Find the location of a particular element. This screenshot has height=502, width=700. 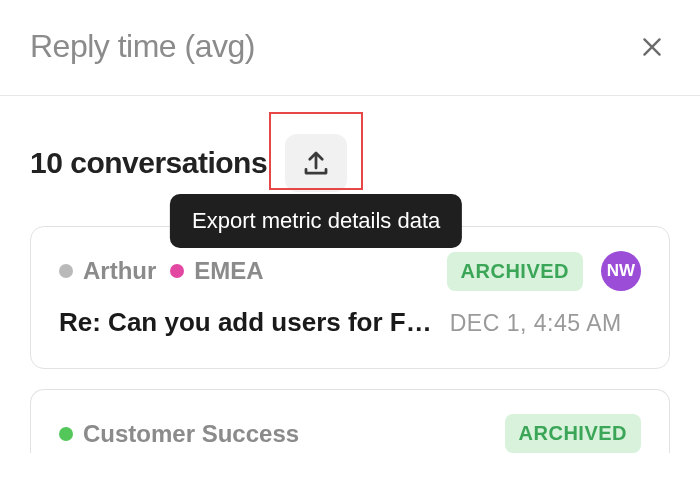

export-button is located at coordinates (316, 163).